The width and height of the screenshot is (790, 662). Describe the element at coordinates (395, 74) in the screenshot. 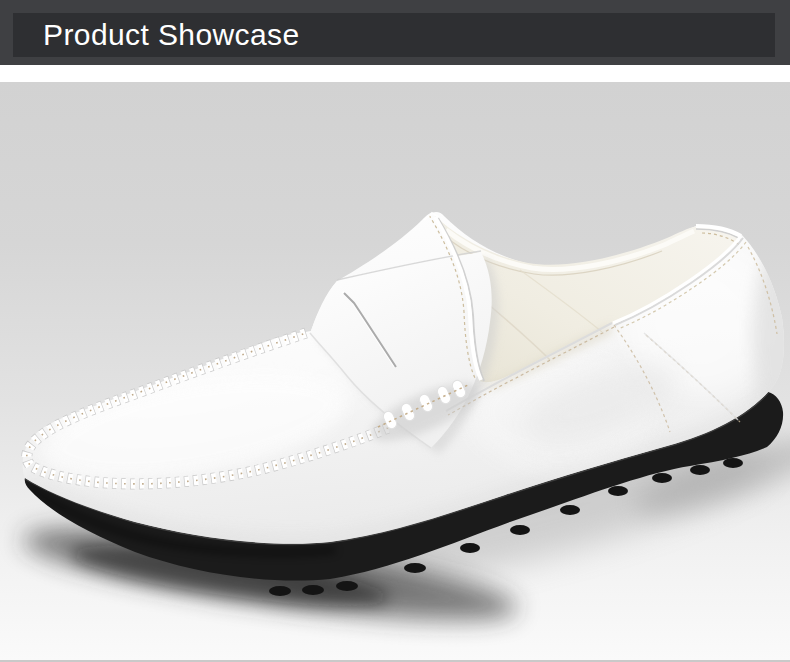

I see `banner-divider` at that location.